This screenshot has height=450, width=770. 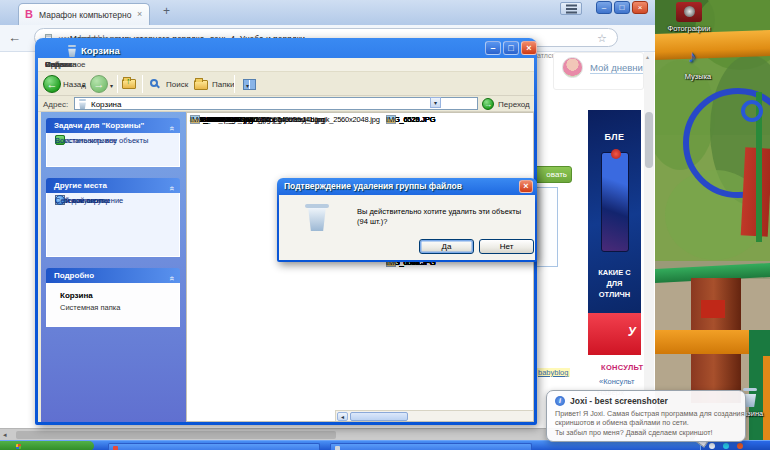 What do you see at coordinates (102, 140) in the screenshot?
I see `task-label: Восстановить все объекты` at bounding box center [102, 140].